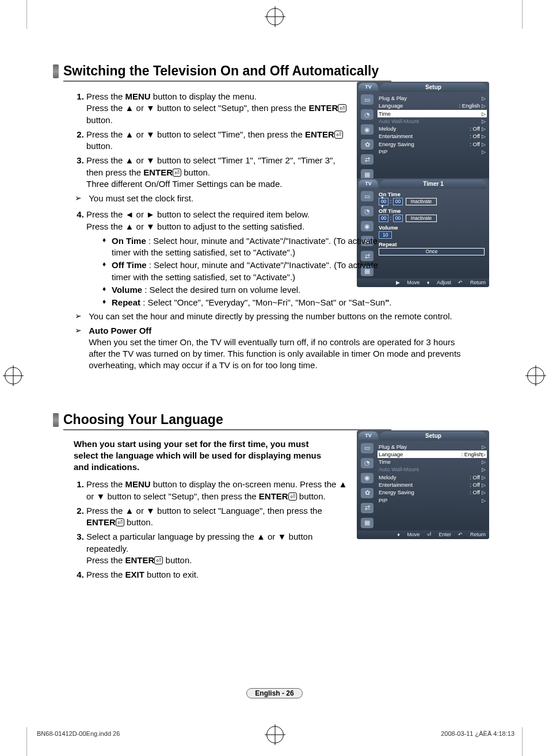  Describe the element at coordinates (276, 734) in the screenshot. I see `print-footer: BN68-01412D-00Eng.indd 26 2008-03-11 ¿ÀÈ…` at that location.